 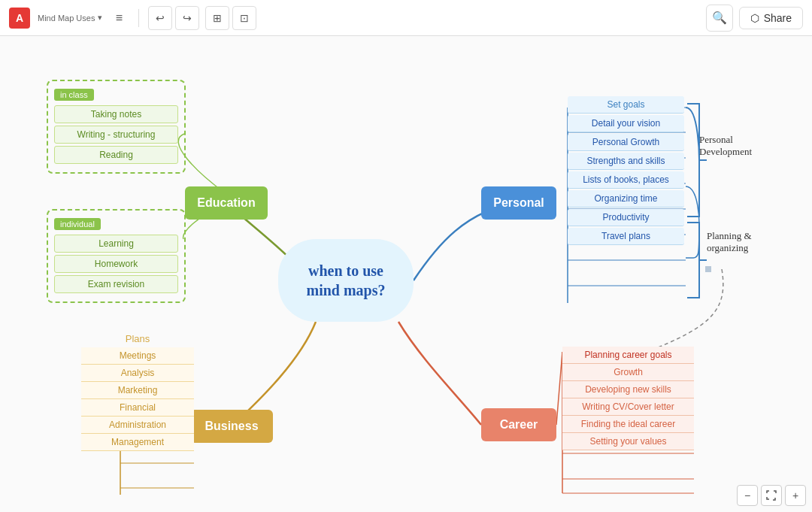 I want to click on app-logo: A, so click(x=20, y=18).